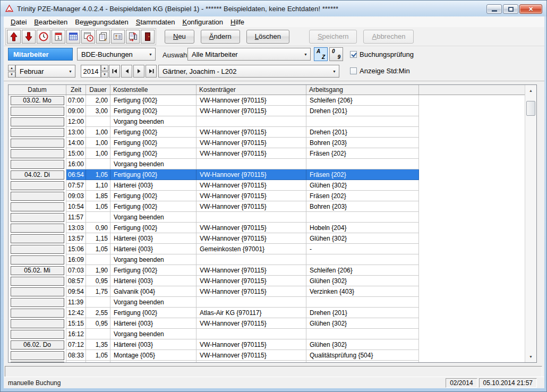 This screenshot has width=547, height=392. Describe the element at coordinates (267, 238) in the screenshot. I see `table-row: 13:571,15Härterei {003}VW-Hannover {9701…` at that location.